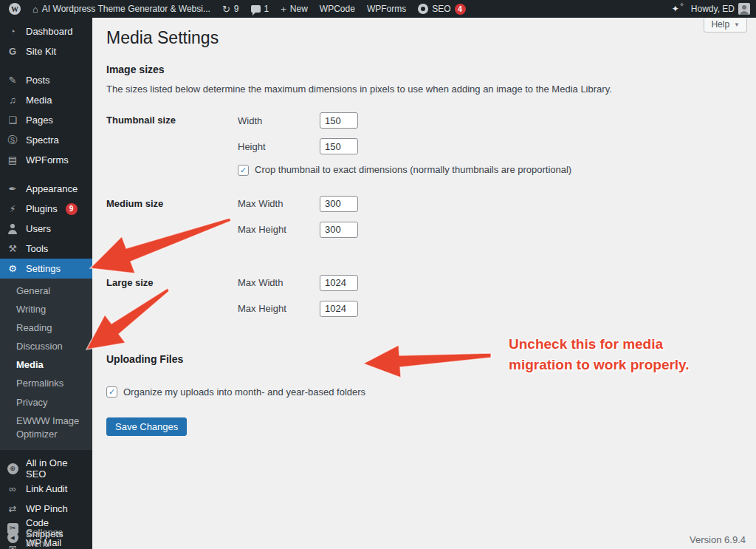 This screenshot has width=756, height=549. I want to click on settings-icon: ⚙, so click(13, 269).